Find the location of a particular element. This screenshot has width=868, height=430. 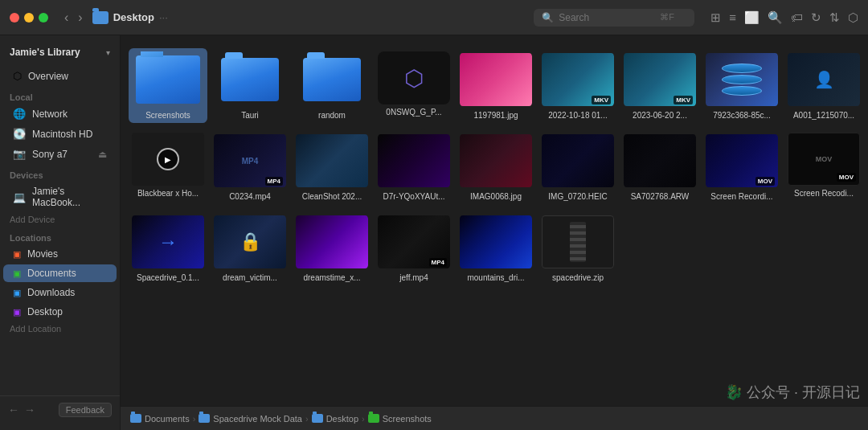

file-item-cleanshot: CleanShot 202... is located at coordinates (332, 167).